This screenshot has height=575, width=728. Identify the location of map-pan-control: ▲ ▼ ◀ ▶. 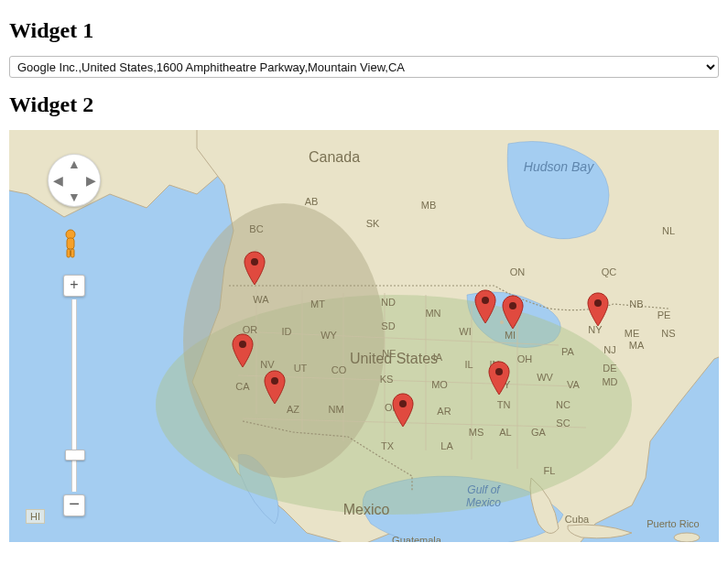
(74, 180).